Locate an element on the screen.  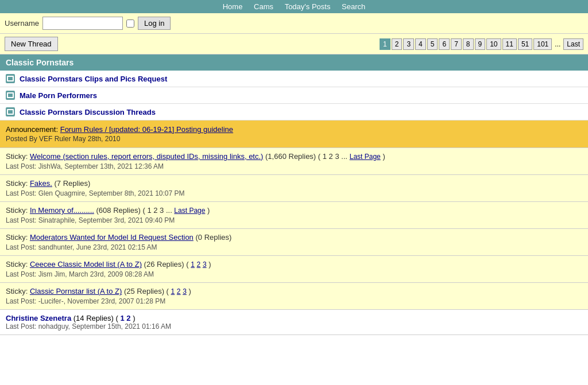
sticky-thread-row-3: Sticky: Moderators Wanted for Model Id R… is located at coordinates (294, 242).